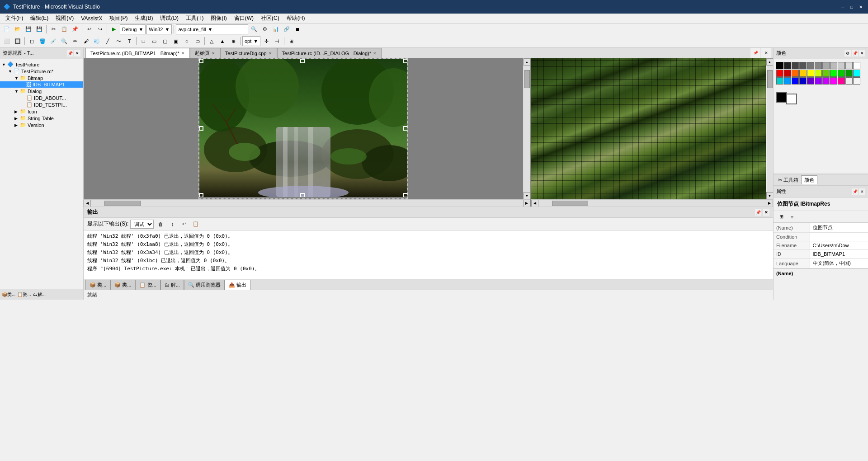 This screenshot has height=461, width=868. I want to click on color-swatch-purple2, so click(818, 81).